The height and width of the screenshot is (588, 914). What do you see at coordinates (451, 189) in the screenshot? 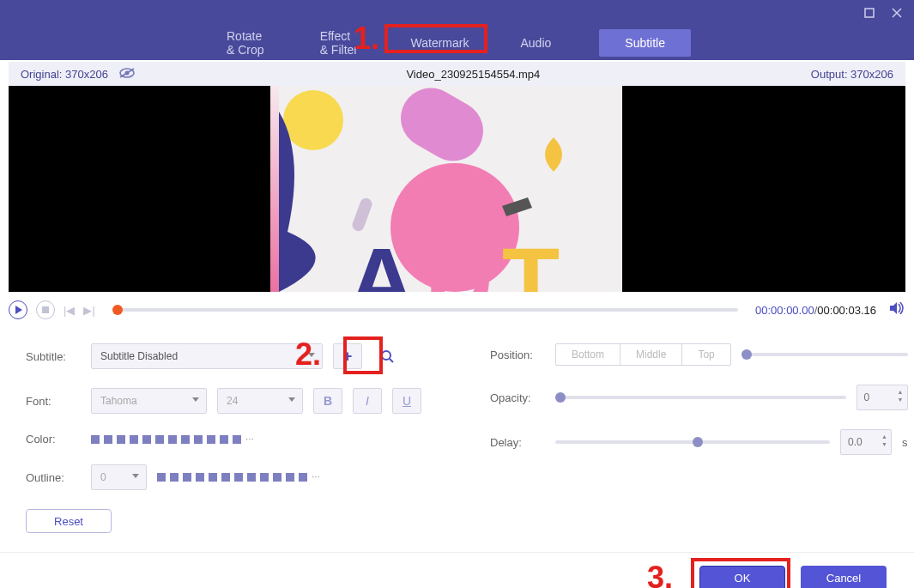
I see `preview-art-right: A D T` at bounding box center [451, 189].